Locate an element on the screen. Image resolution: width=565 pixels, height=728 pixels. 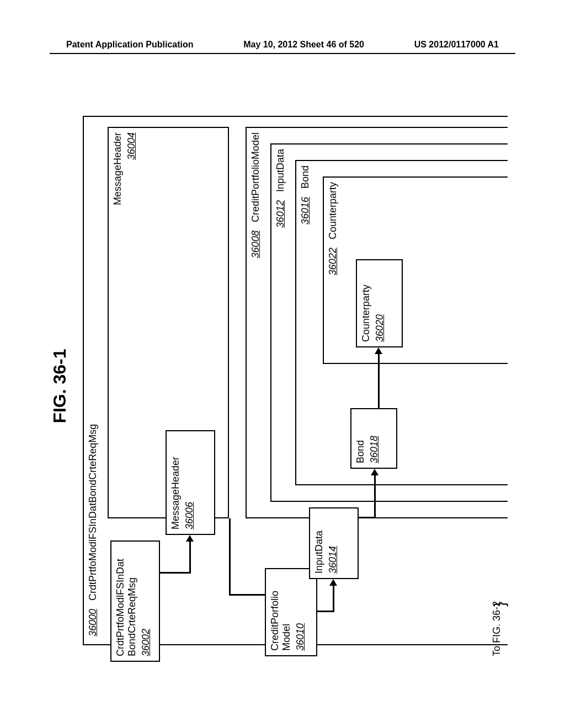
num-36002: 36002 is located at coordinates (146, 601).